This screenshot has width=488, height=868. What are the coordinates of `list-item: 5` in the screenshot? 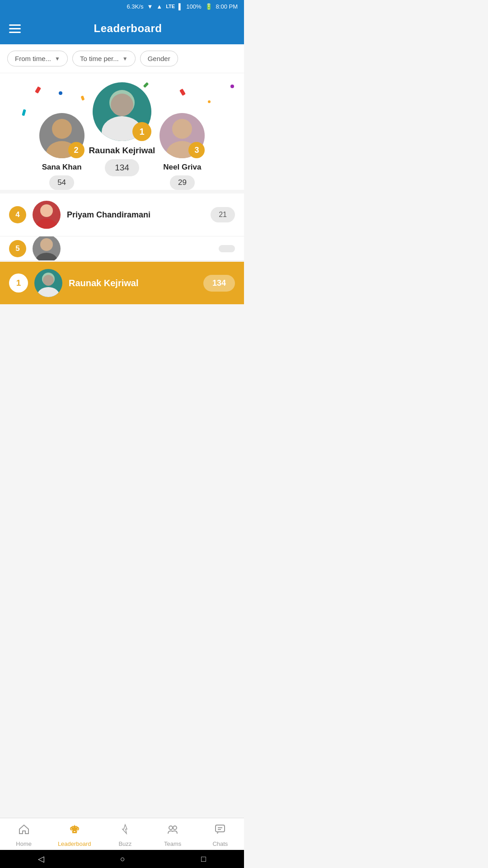 It's located at (122, 249).